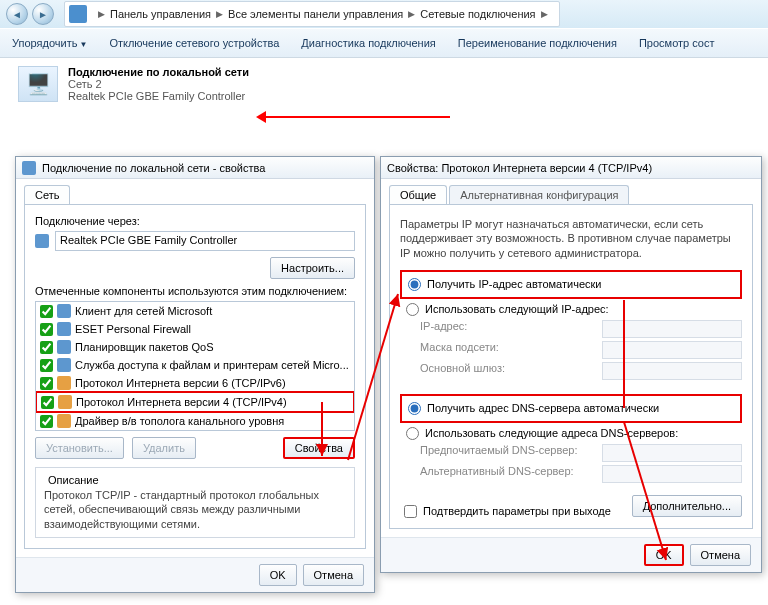 The height and width of the screenshot is (605, 768). I want to click on firewall-icon, so click(64, 329).